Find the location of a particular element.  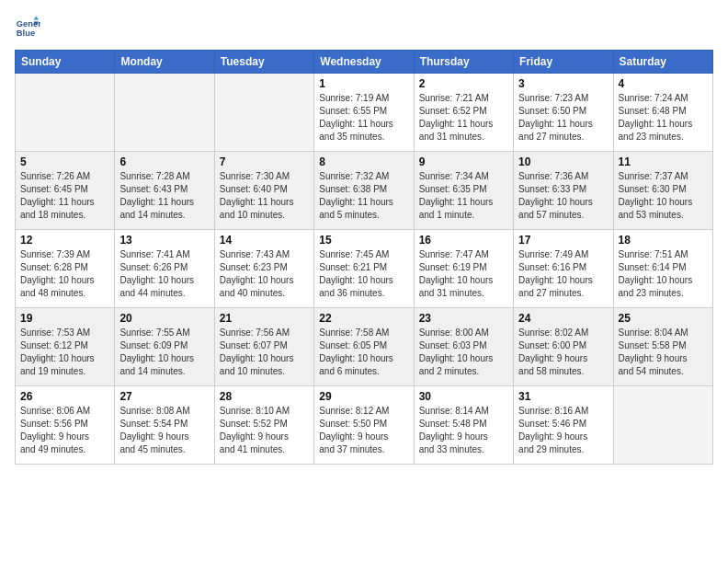

calendar-cell: 1Sunrise: 7:19 AMSunset: 6:55 PMDaylight… is located at coordinates (364, 112).